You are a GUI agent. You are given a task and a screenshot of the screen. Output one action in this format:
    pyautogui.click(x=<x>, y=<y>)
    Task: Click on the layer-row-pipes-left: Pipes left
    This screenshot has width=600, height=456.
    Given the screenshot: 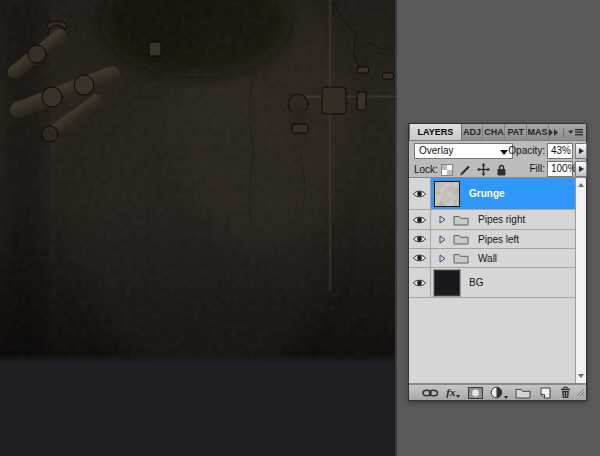 What is the action you would take?
    pyautogui.click(x=492, y=240)
    